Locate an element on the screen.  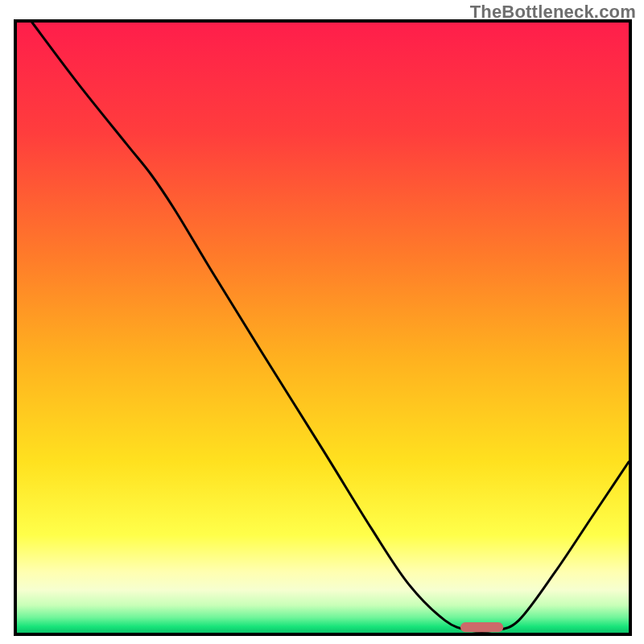
optimal-marker is located at coordinates (481, 627).